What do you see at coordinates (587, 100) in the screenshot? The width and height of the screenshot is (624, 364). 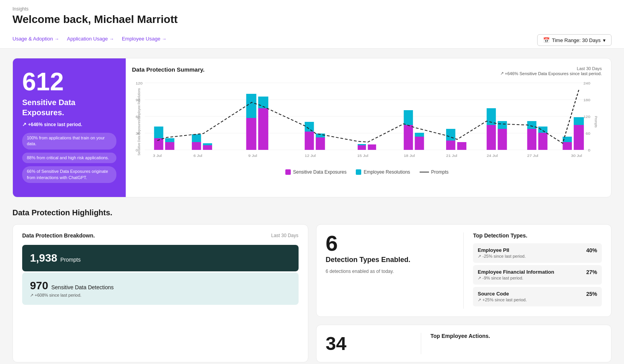 I see `svg-text: 180` at bounding box center [587, 100].